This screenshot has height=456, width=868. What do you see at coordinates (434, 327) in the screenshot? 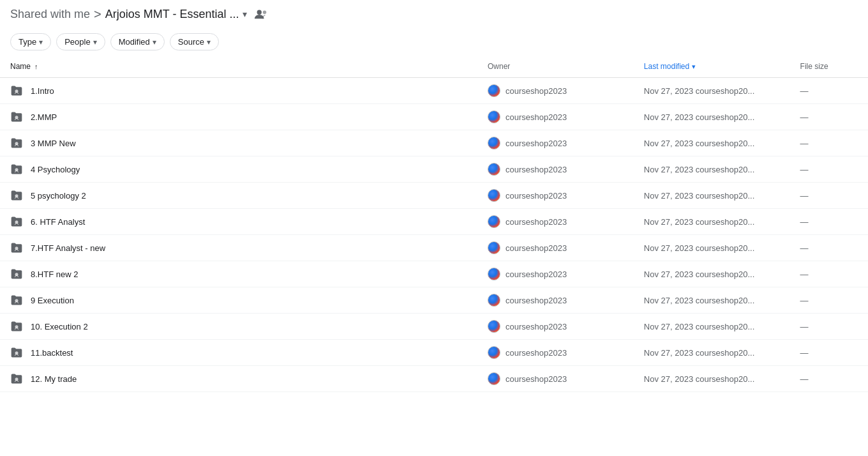
I see `table-row: 10. Execution 2 courseshop2023 Nov 27, 2…` at bounding box center [434, 327].